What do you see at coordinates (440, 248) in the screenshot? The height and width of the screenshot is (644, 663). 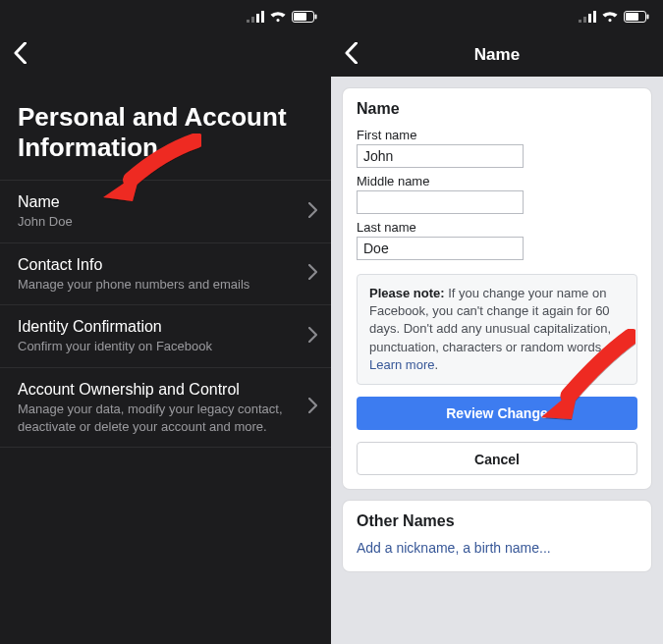 I see `last-name-input` at bounding box center [440, 248].